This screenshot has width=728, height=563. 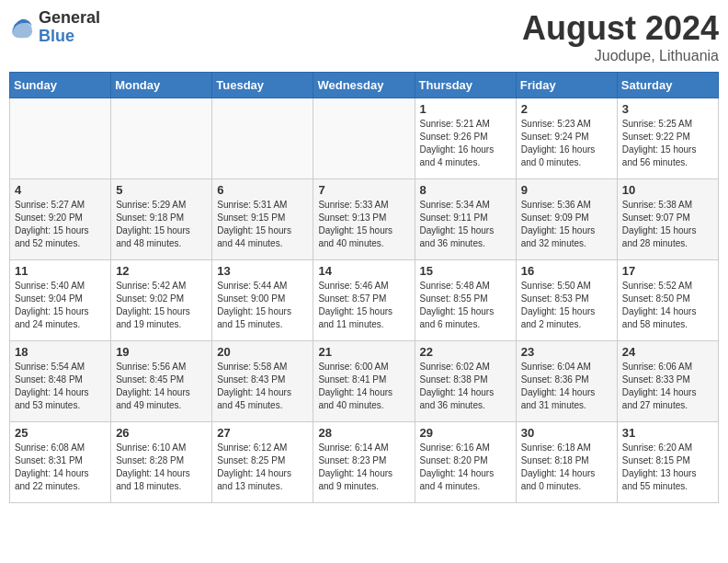 What do you see at coordinates (263, 382) in the screenshot?
I see `calendar-cell: 20Sunrise: 5:58 AMSunset: 8:43 PMDayligh…` at bounding box center [263, 382].